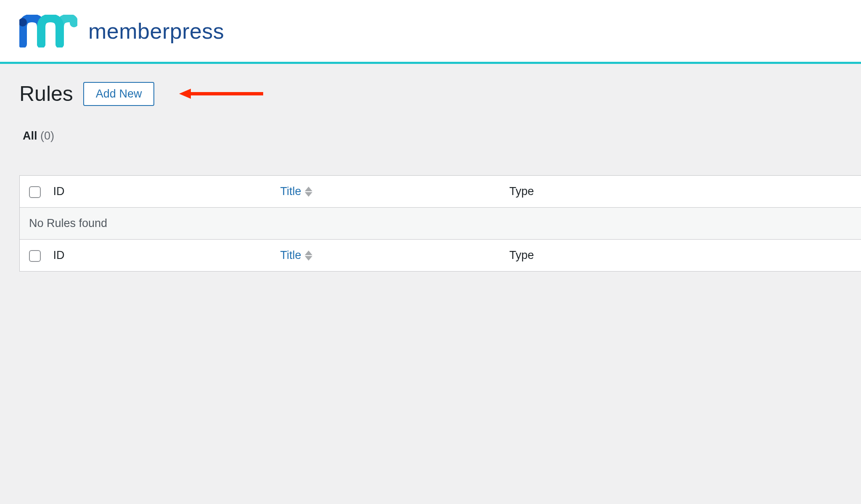 This screenshot has width=861, height=504. I want to click on select-all-checkbox, so click(35, 192).